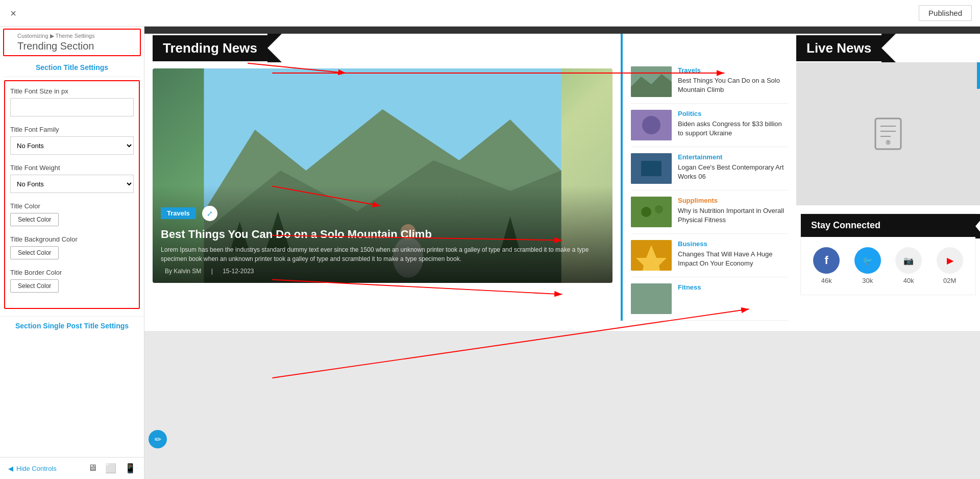 The height and width of the screenshot is (479, 980). What do you see at coordinates (35, 220) in the screenshot?
I see `title-color-button: Select Color` at bounding box center [35, 220].